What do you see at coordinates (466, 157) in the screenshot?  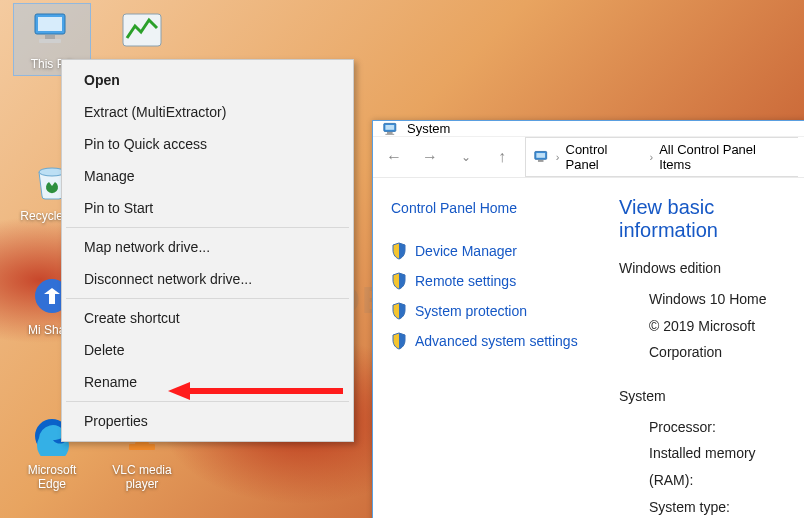 I see `nav-recent-dropdown: ⌄` at bounding box center [466, 157].